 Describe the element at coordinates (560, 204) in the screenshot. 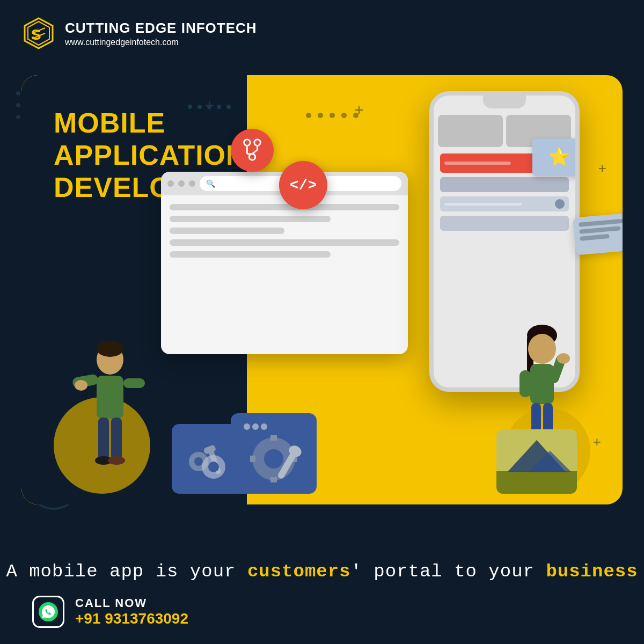

I see `bar-dot-blue` at that location.